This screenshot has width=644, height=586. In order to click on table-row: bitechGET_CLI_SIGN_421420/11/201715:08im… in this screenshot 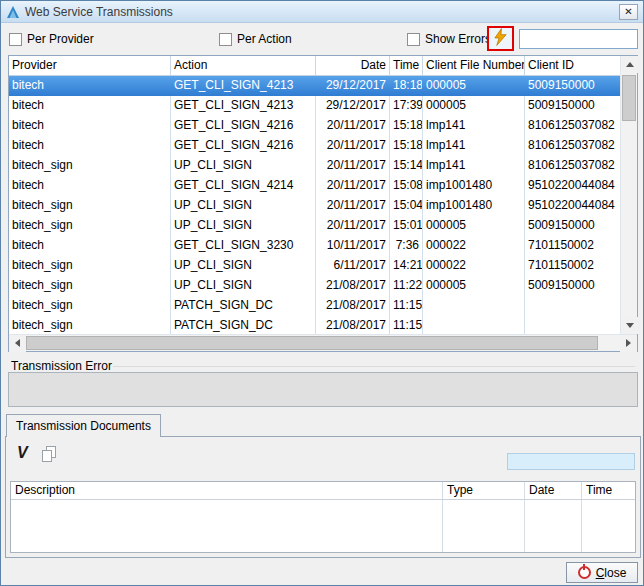, I will do `click(314, 186)`.